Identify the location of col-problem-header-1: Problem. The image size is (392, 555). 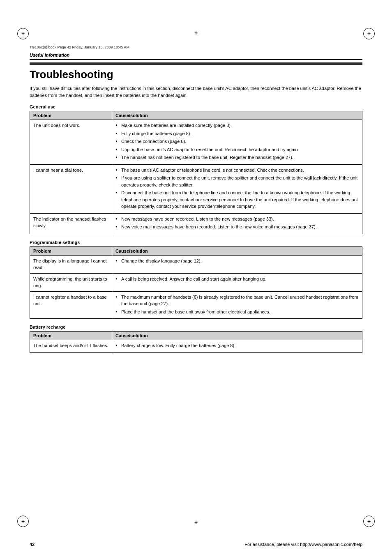
(71, 116).